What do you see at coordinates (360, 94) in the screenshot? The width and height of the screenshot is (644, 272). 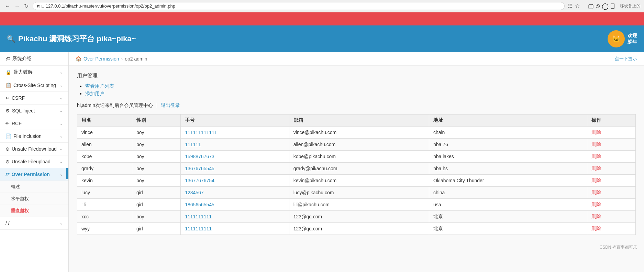 I see `list-item-add: 添加用户` at bounding box center [360, 94].